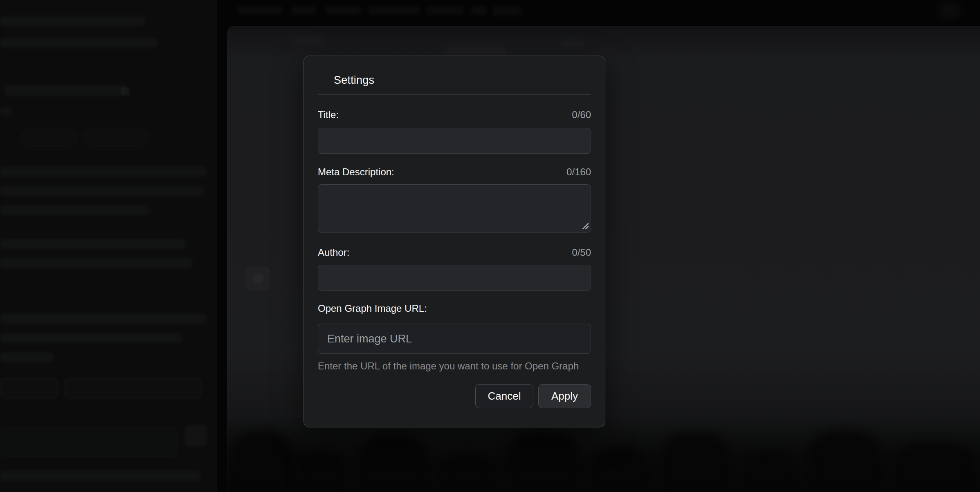 The height and width of the screenshot is (492, 980). Describe the element at coordinates (454, 396) in the screenshot. I see `modal-button-row: Cancel Apply` at that location.